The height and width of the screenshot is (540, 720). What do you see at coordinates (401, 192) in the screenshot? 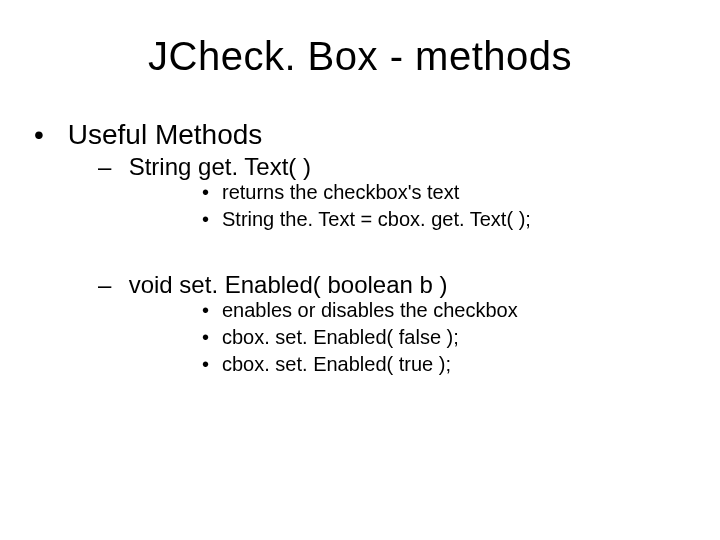
I see `method-gettext-item: String get. Text( ) returns the checkbox…` at bounding box center [401, 192].